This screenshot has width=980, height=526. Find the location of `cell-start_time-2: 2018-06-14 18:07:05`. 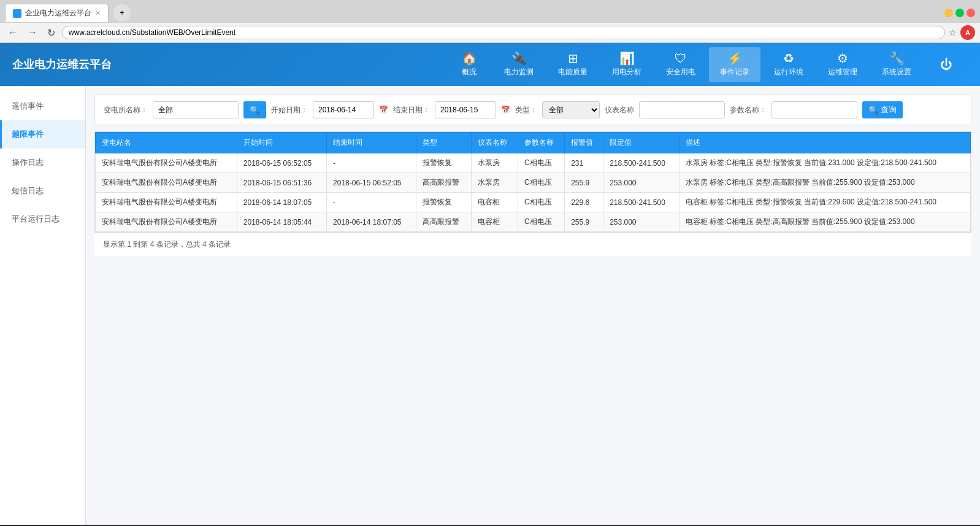

cell-start_time-2: 2018-06-14 18:07:05 is located at coordinates (281, 203).